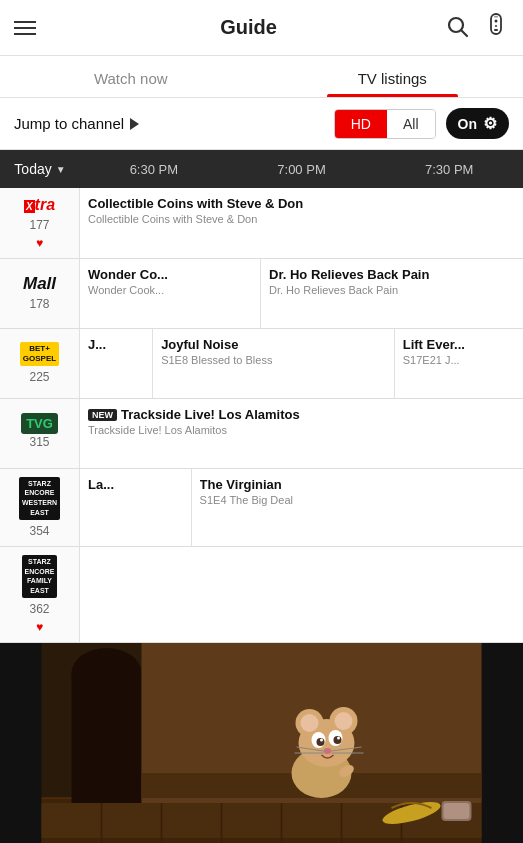  I want to click on program-item: J..., so click(116, 364).